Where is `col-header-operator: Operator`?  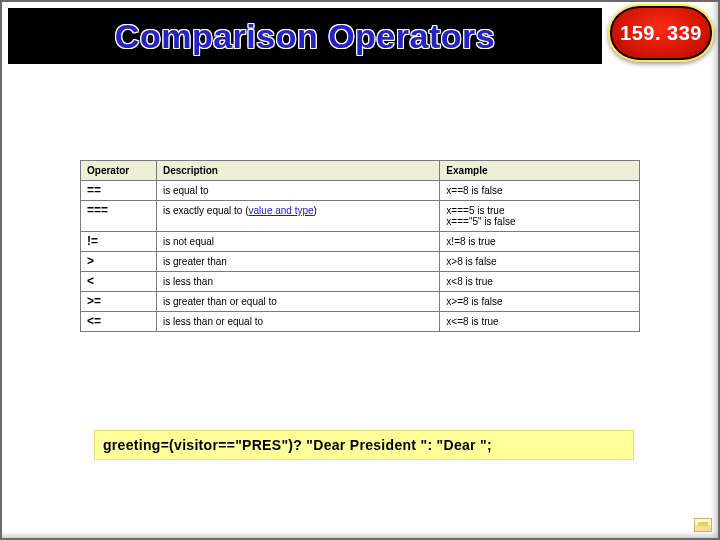 col-header-operator: Operator is located at coordinates (119, 171).